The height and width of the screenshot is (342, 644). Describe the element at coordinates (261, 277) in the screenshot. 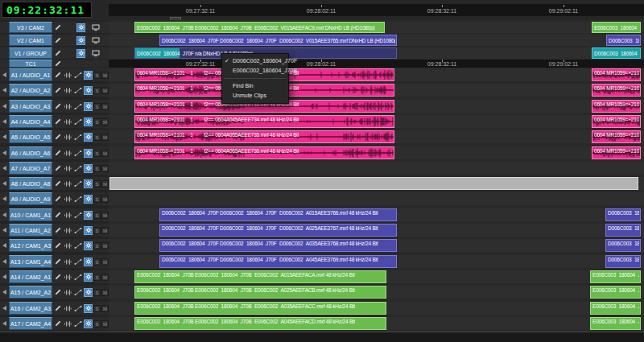

I see `audio-clip: E006C002_180604_J70B E006C002_180604_J70…` at that location.